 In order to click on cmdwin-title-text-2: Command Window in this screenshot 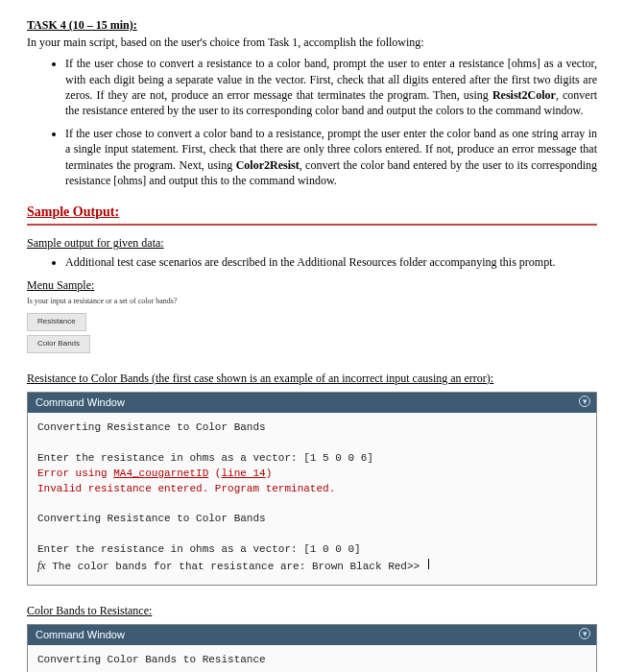, I will do `click(81, 635)`.